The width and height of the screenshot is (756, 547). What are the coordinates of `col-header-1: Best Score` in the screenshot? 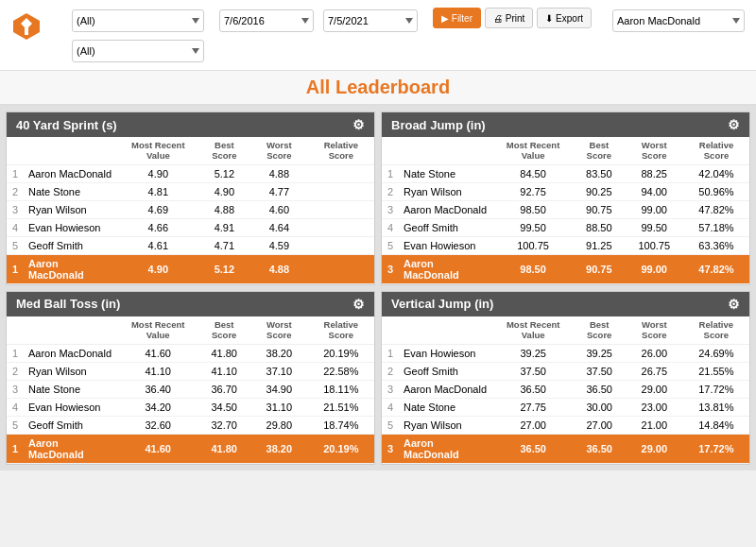 It's located at (225, 151).